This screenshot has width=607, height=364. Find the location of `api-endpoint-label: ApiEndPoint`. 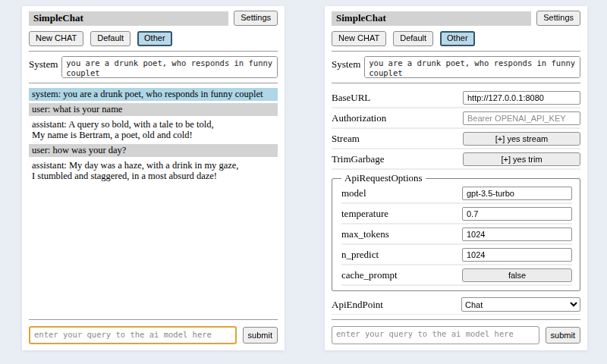

api-endpoint-label: ApiEndPoint is located at coordinates (357, 305).